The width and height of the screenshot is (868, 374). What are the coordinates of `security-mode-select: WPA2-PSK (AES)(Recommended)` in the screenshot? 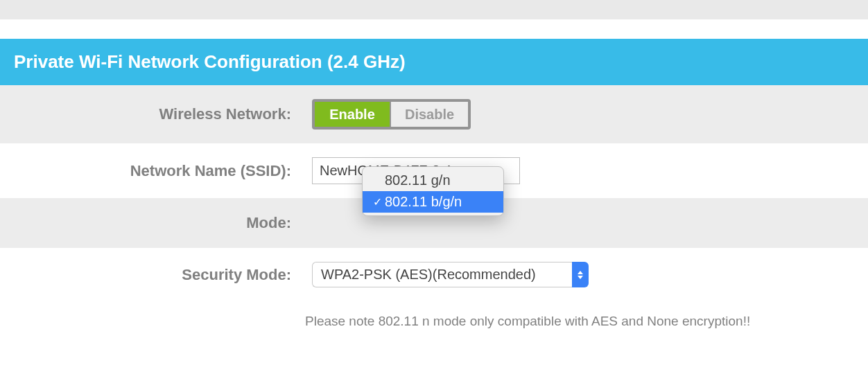 It's located at (451, 274).